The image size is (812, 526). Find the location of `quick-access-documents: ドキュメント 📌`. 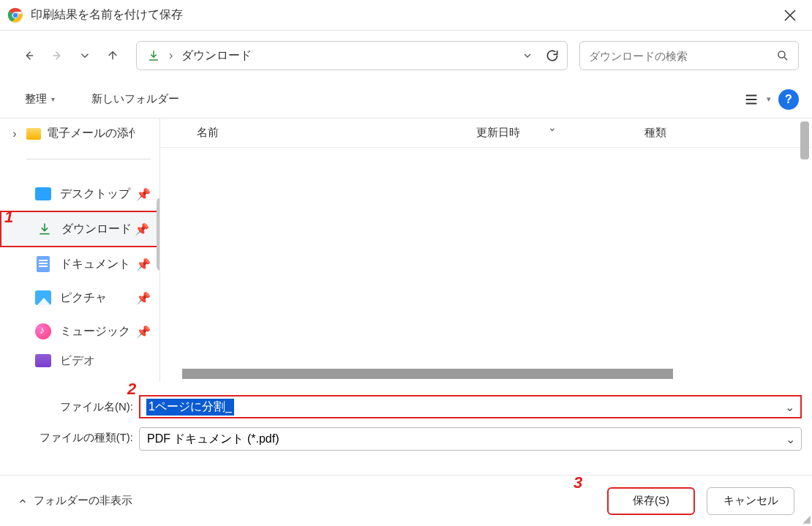

quick-access-documents: ドキュメント 📌 is located at coordinates (80, 264).